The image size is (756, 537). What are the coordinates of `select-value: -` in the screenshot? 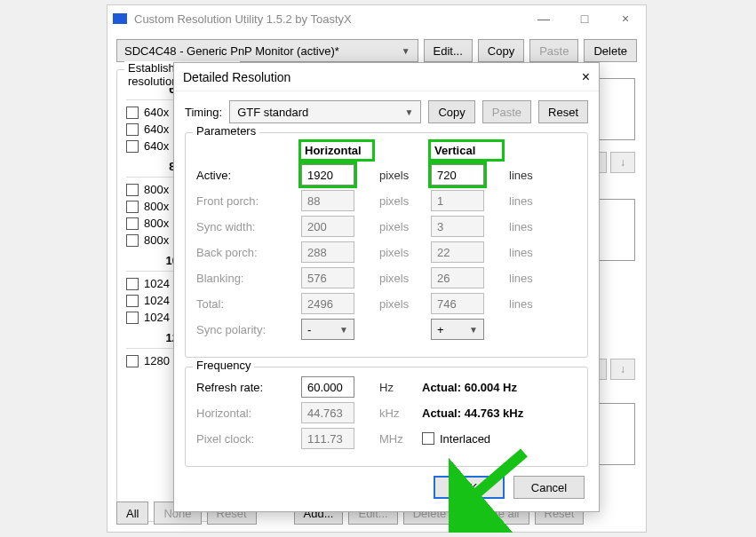 It's located at (309, 330).